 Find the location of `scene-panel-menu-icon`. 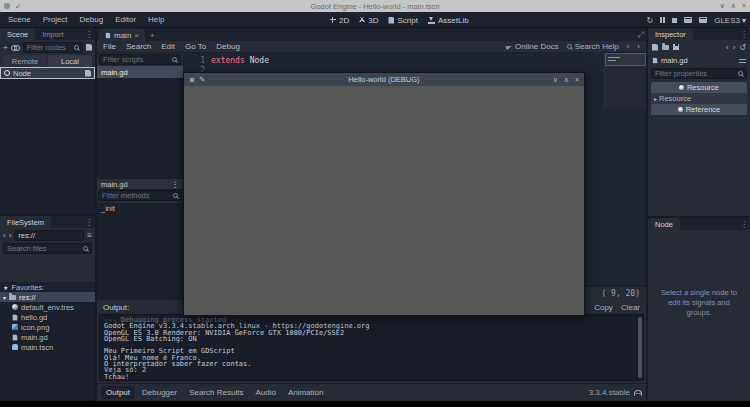

scene-panel-menu-icon is located at coordinates (89, 34).